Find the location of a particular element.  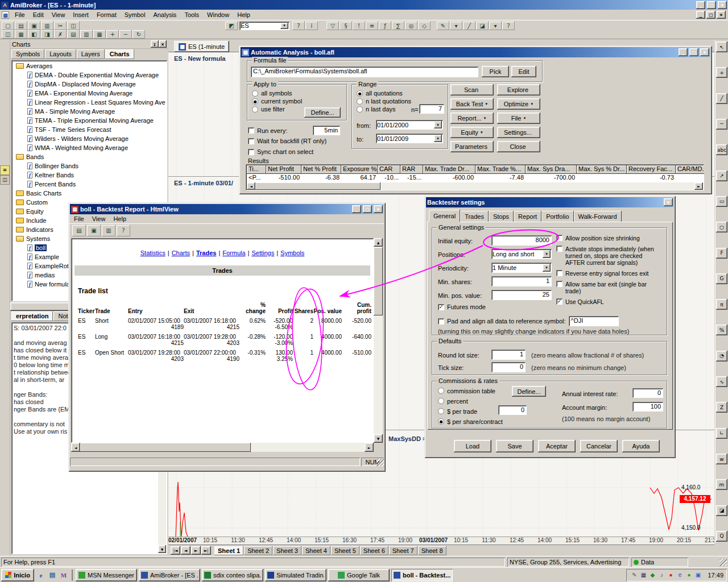

wait-backfill-checkbox is located at coordinates (251, 141).